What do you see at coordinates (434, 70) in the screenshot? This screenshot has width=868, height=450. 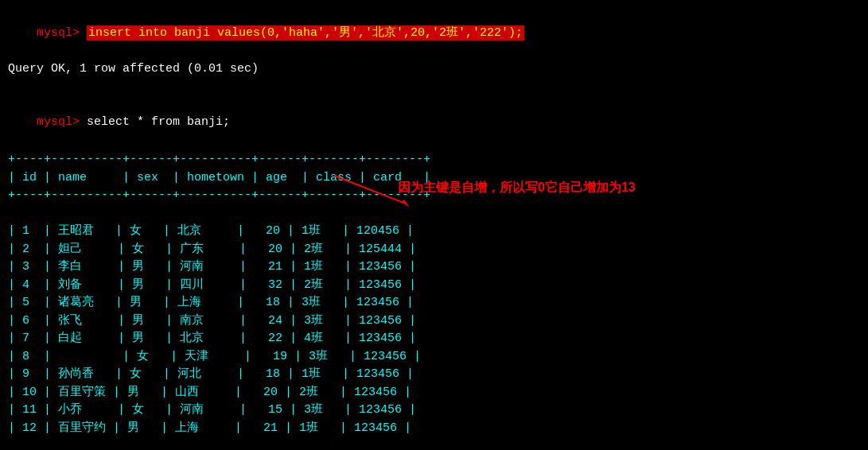 I see `query-ok-line: Query OK, 1 row affected (0.01 sec)` at bounding box center [434, 70].